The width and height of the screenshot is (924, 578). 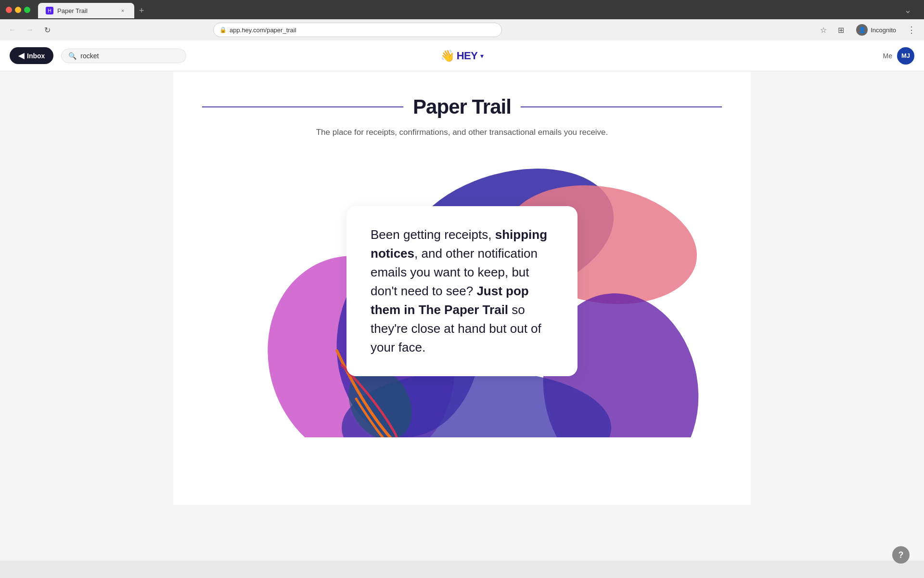 I want to click on title-bar: H Paper Trail × + ⌄, so click(x=462, y=10).